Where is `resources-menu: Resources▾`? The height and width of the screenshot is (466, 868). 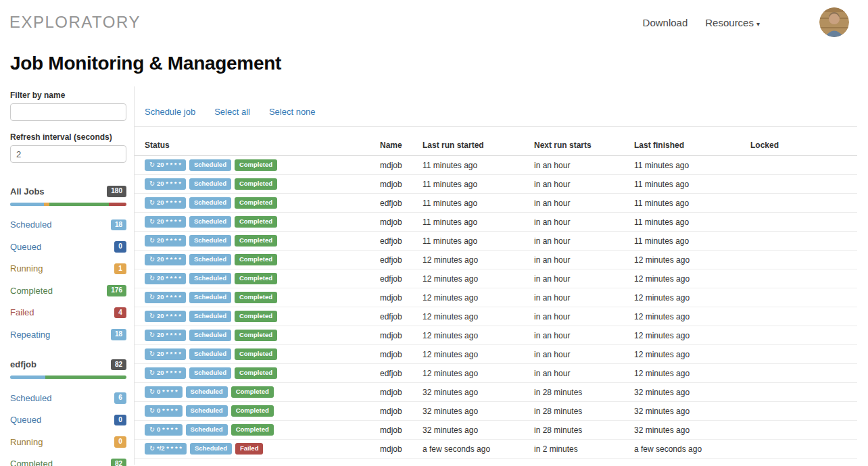
resources-menu: Resources▾ is located at coordinates (733, 23).